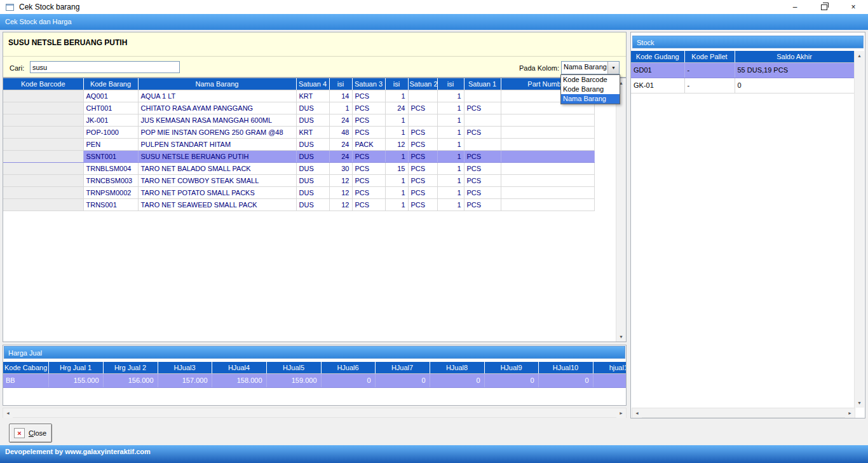  What do you see at coordinates (621, 413) in the screenshot?
I see `scroll-right-icon: ►` at bounding box center [621, 413].